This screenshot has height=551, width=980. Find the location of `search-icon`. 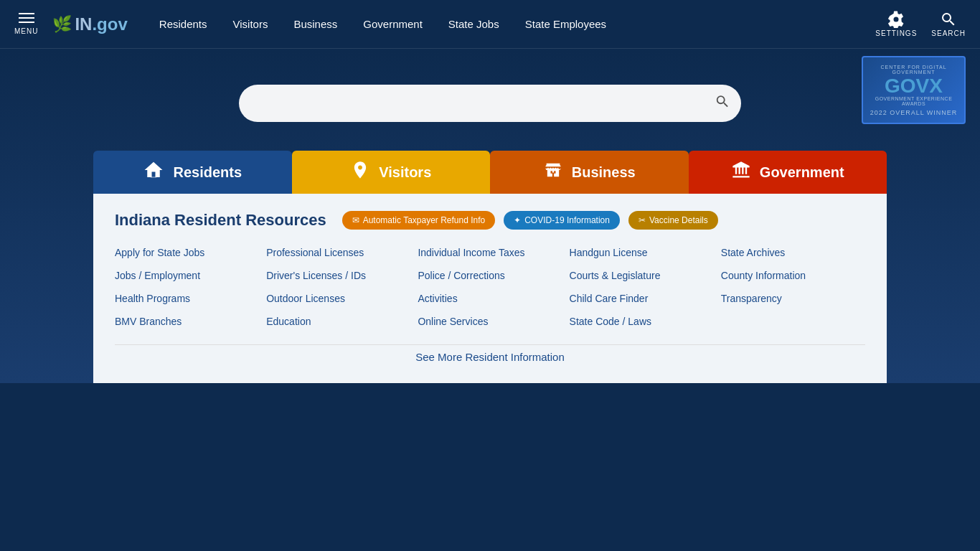

search-icon is located at coordinates (948, 19).